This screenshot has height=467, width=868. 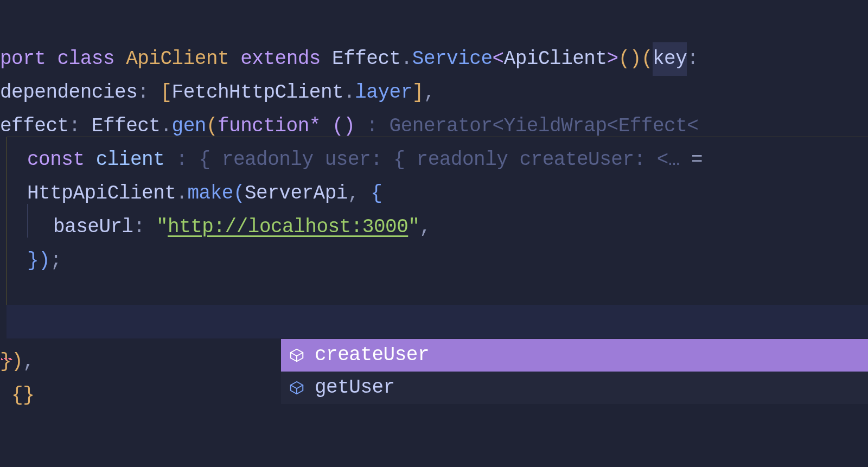 I want to click on string-url: http://localhost:3000, so click(x=288, y=227).